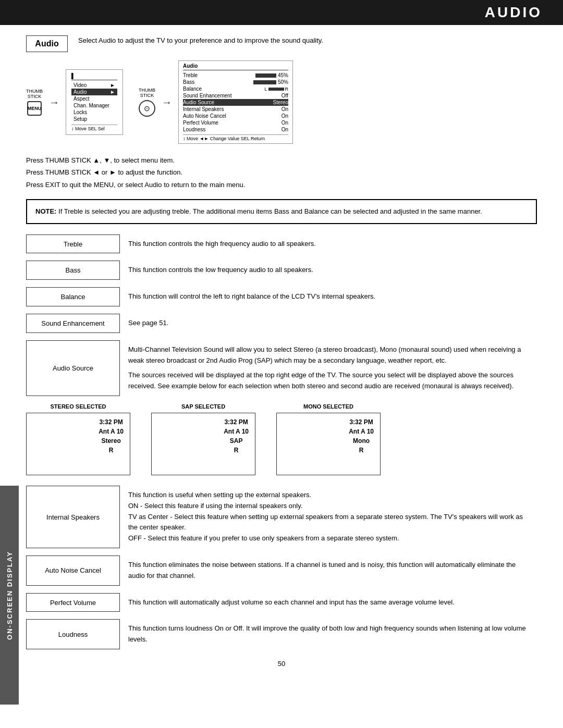 This screenshot has height=728, width=563. What do you see at coordinates (147, 108) in the screenshot?
I see `thumb-stick-circle-icon: ⊙` at bounding box center [147, 108].